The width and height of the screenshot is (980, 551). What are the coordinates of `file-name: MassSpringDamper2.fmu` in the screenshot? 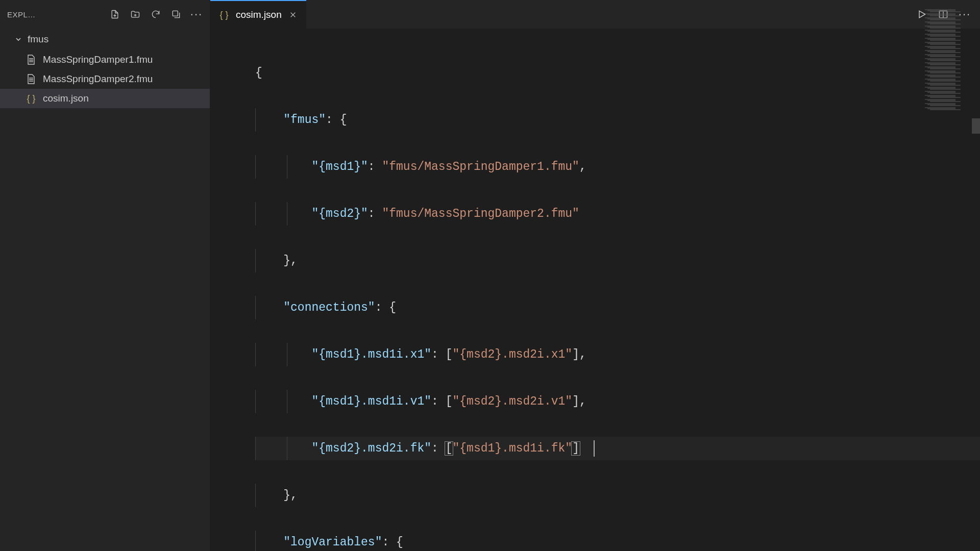 It's located at (98, 79).